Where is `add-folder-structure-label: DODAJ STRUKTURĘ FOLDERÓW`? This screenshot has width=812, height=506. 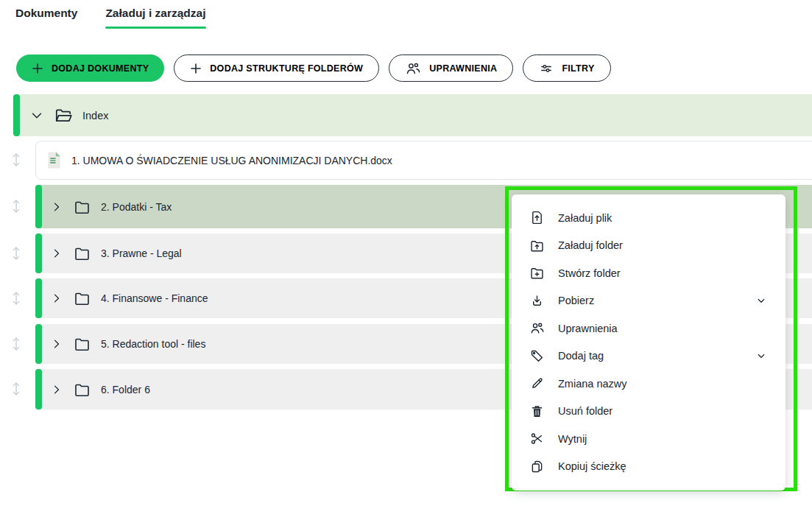 add-folder-structure-label: DODAJ STRUKTURĘ FOLDERÓW is located at coordinates (286, 68).